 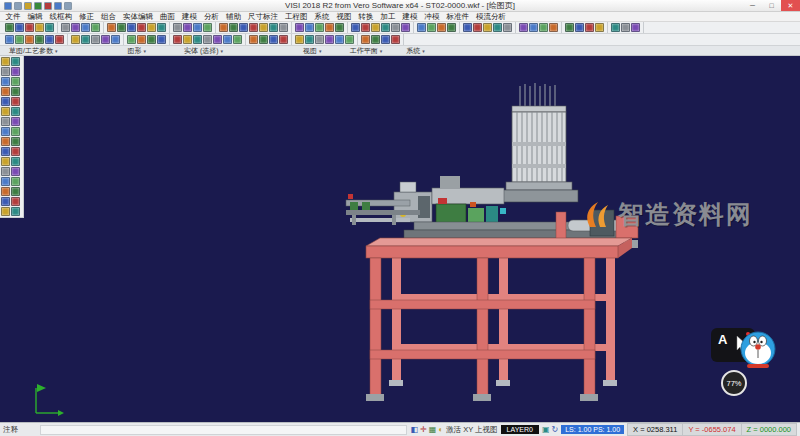 What do you see at coordinates (109, 17) in the screenshot?
I see `menu-item: 组合` at bounding box center [109, 17].